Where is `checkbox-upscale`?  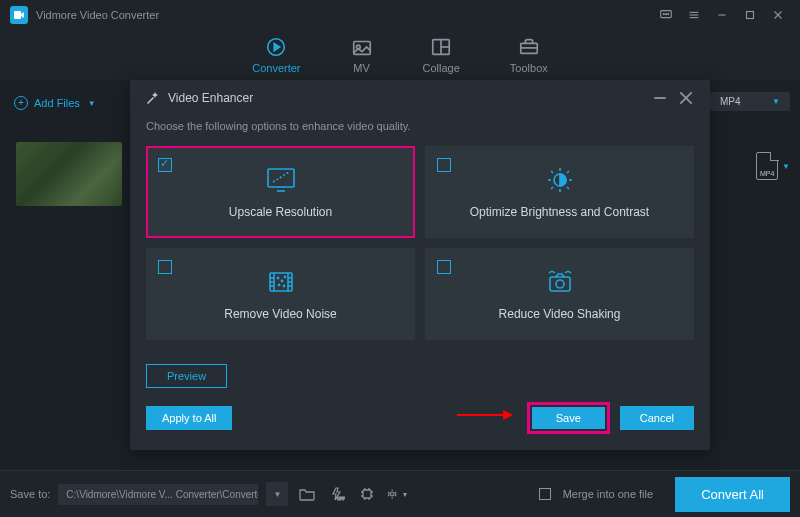 checkbox-upscale is located at coordinates (165, 165).